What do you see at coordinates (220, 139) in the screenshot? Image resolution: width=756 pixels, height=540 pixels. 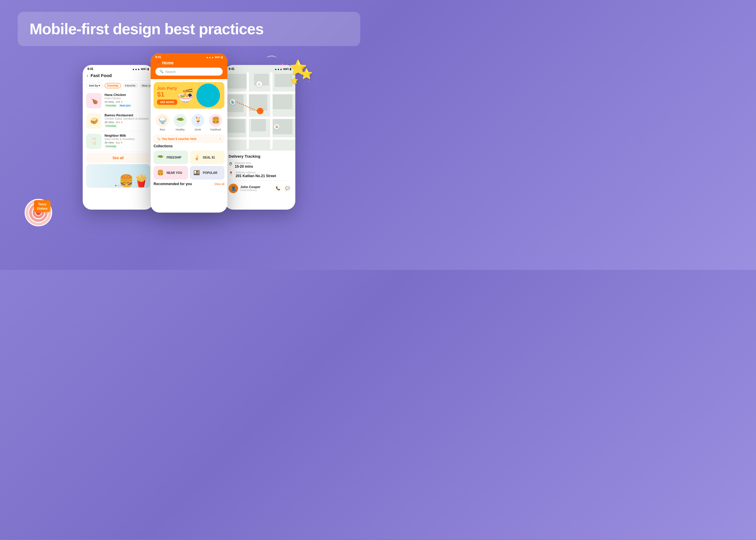 I see `voucher-arrow-icon: ›` at bounding box center [220, 139].